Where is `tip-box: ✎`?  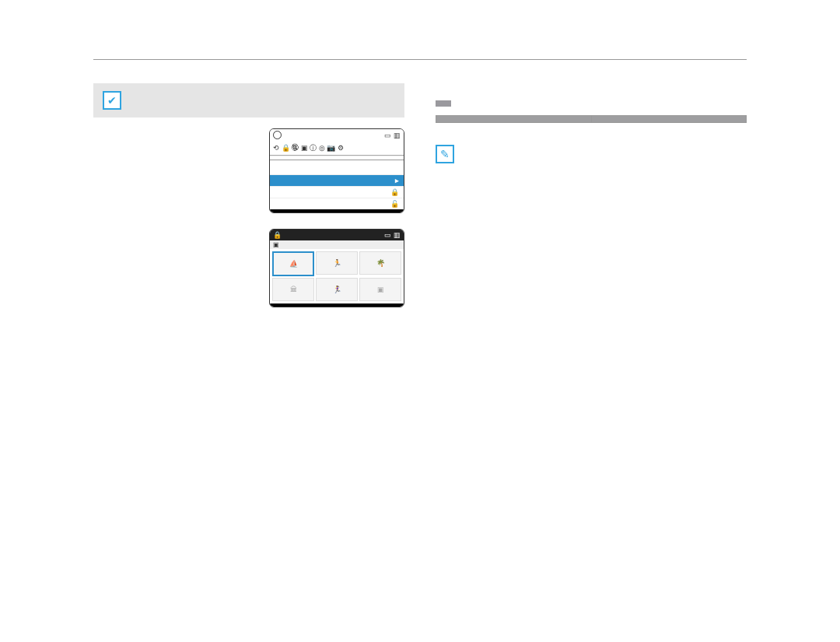
tip-box: ✎ is located at coordinates (591, 154).